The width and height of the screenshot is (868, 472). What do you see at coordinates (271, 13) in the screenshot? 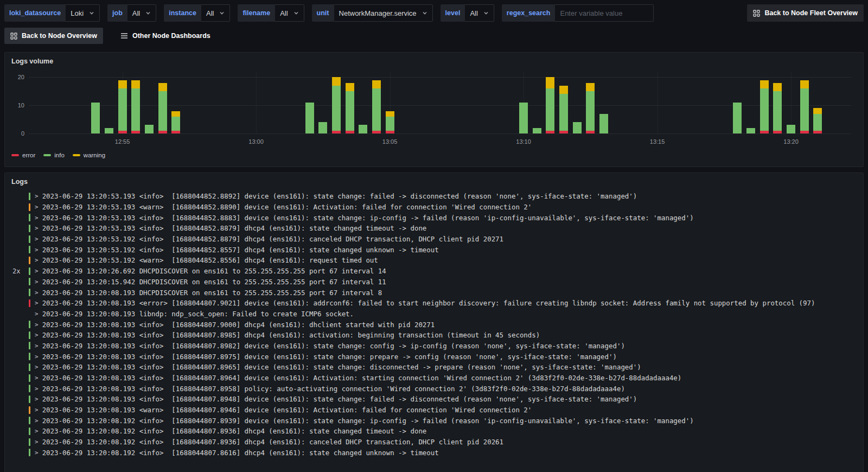
I see `variable-filename: filenameAll` at bounding box center [271, 13].